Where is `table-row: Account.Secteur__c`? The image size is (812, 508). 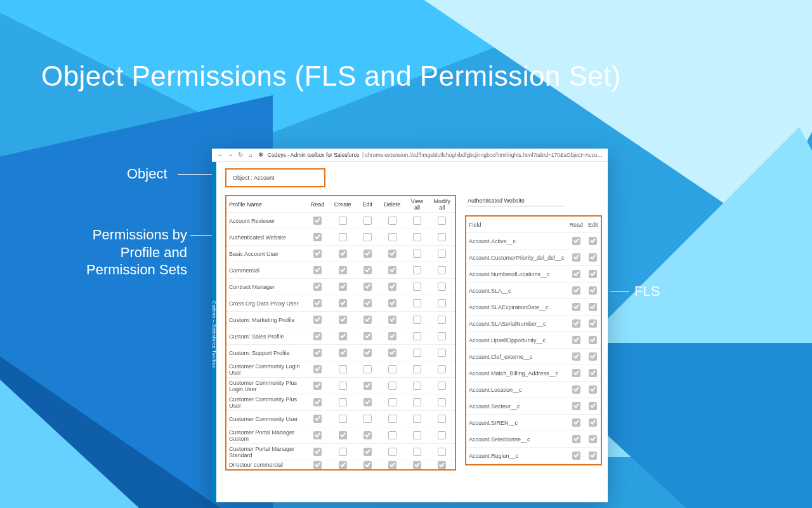
table-row: Account.Secteur__c is located at coordinates (534, 406).